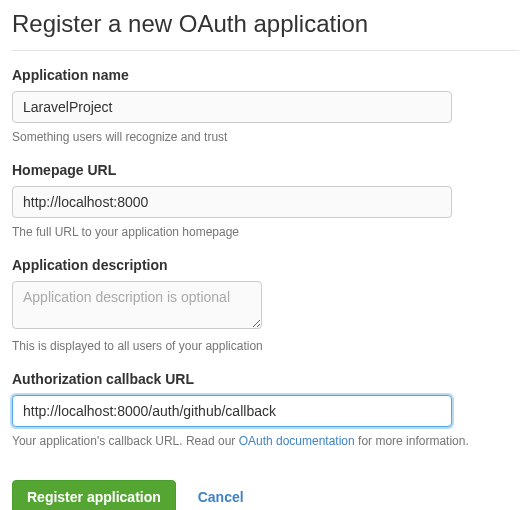 This screenshot has width=531, height=510. I want to click on actions-row: Register application Cancel, so click(266, 488).